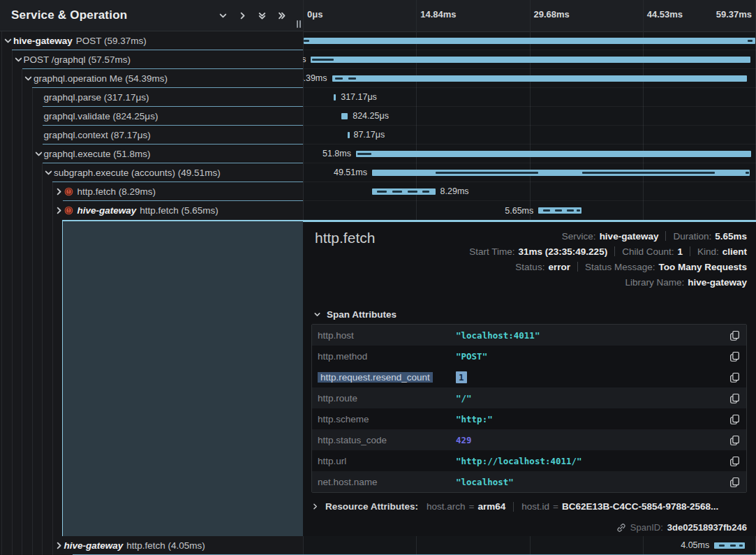 The width and height of the screenshot is (756, 555). Describe the element at coordinates (223, 15) in the screenshot. I see `chevron-down-button` at that location.